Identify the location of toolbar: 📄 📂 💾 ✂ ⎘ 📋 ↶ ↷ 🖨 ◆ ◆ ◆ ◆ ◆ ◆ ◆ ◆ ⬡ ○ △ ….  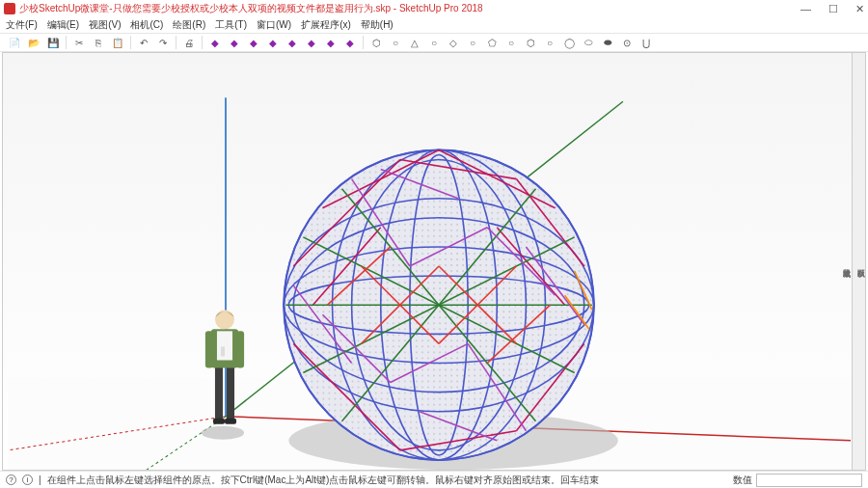
(434, 42).